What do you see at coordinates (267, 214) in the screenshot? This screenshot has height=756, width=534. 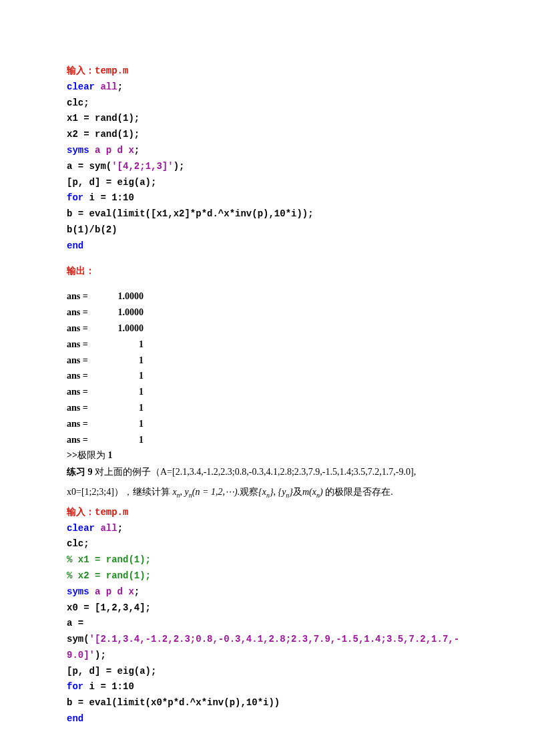 I see `code1-line9: b = eval(limit([x1,x2]*p*d.^x*inv(p),10*…` at bounding box center [267, 214].